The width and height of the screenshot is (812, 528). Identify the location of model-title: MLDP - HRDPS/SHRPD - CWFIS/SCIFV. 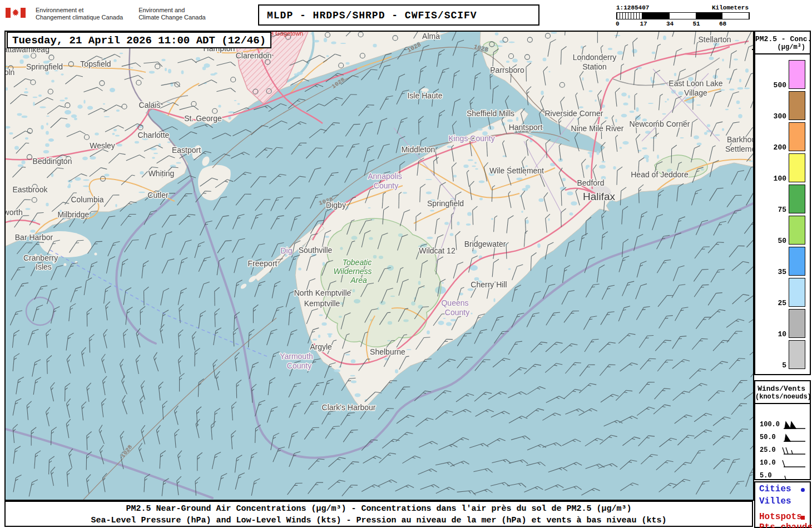
(372, 16).